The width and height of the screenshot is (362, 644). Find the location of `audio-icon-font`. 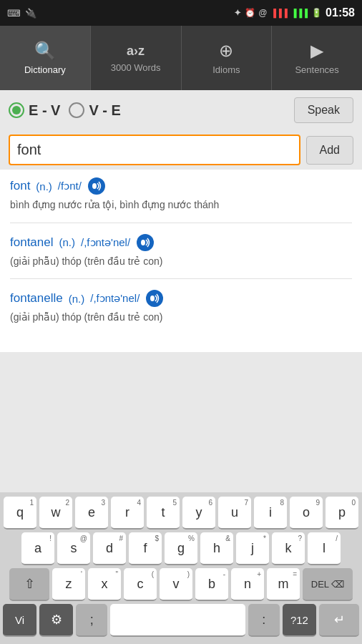

audio-icon-font is located at coordinates (97, 186).